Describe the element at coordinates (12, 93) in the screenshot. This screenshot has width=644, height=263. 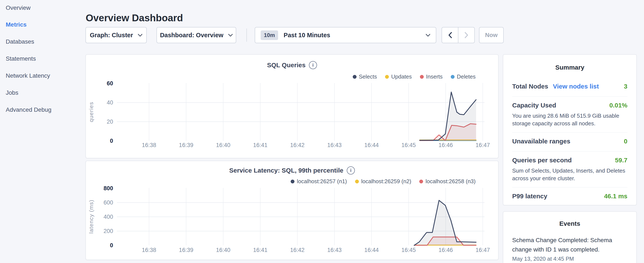
I see `sidebar-item-jobs: Jobs` at that location.